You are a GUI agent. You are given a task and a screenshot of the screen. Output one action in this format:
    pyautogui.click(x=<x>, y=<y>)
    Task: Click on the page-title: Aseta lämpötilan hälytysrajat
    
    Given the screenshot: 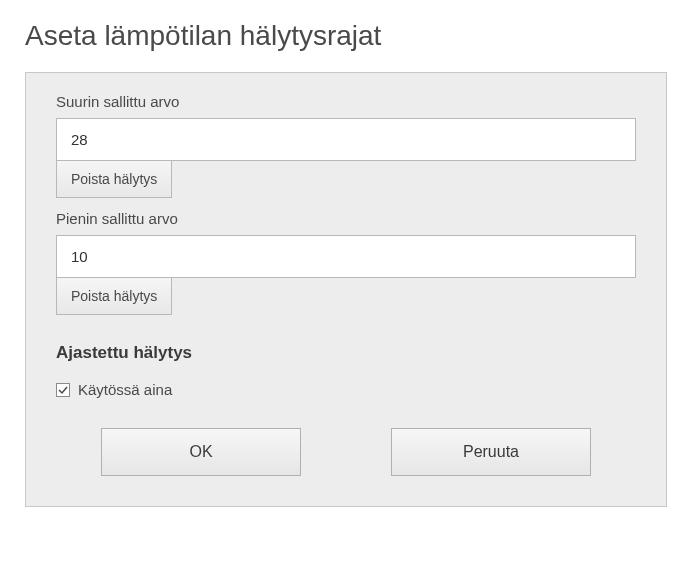 What is the action you would take?
    pyautogui.click(x=346, y=36)
    